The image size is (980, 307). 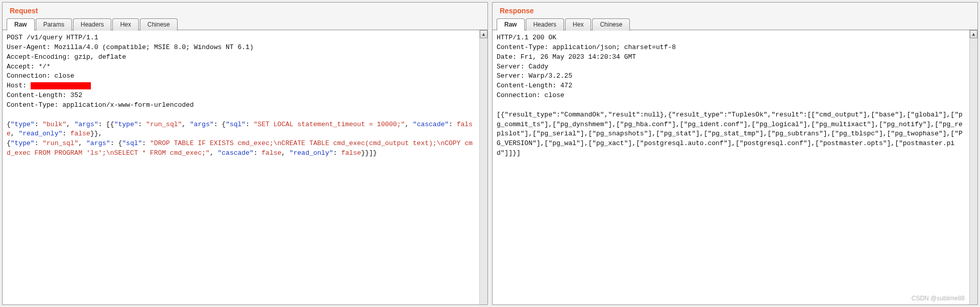 I want to click on req-host-label: Host:, so click(x=18, y=86).